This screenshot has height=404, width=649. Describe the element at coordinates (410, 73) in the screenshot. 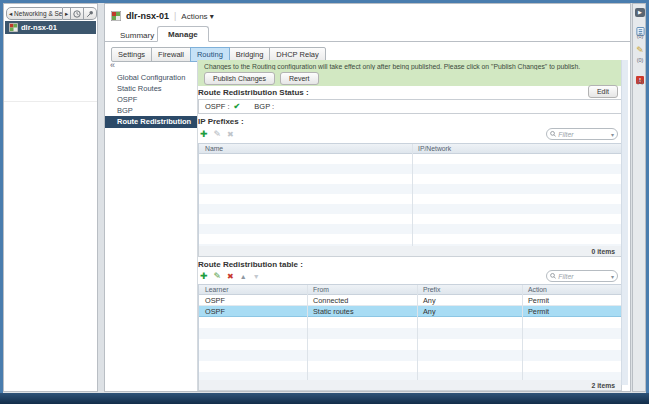

I see `publish-banner: Changes to the Routing configuration wil…` at that location.